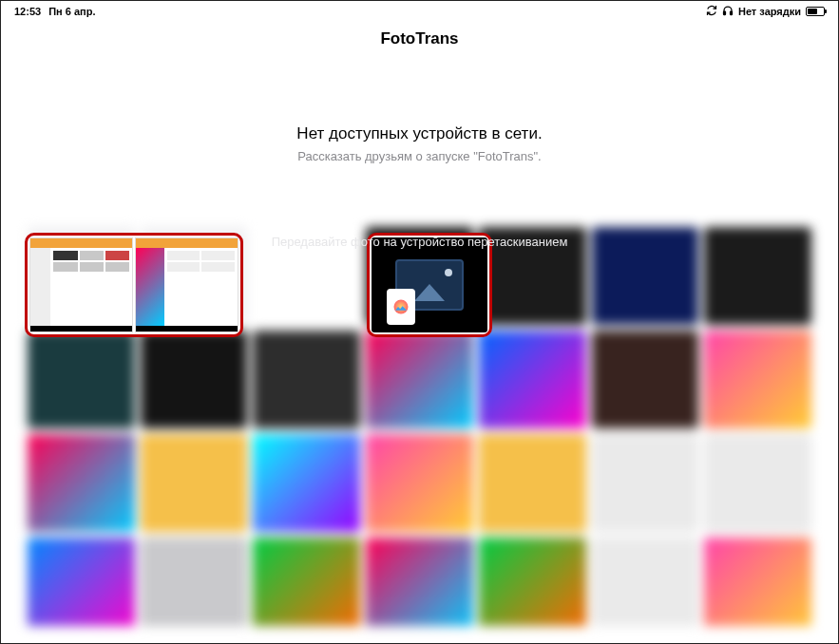 This screenshot has height=644, width=839. What do you see at coordinates (420, 11) in the screenshot?
I see `status-bar: 12:53 Пн 6 апр. Нет зарядки` at bounding box center [420, 11].